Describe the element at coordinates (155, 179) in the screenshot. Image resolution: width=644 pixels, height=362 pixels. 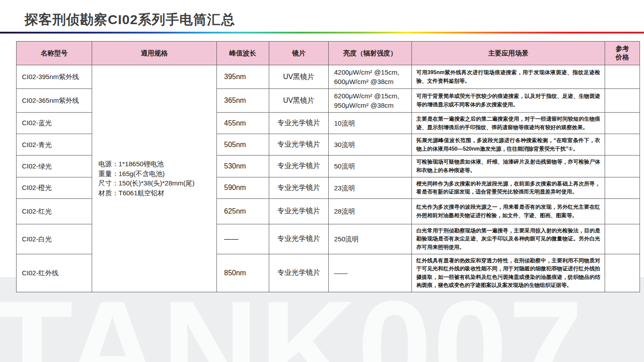
I see `shared-specs-cell: 电源：1*18650锂电池 重量：165g(不含电池) 尺寸：150(长)*38…` at that location.